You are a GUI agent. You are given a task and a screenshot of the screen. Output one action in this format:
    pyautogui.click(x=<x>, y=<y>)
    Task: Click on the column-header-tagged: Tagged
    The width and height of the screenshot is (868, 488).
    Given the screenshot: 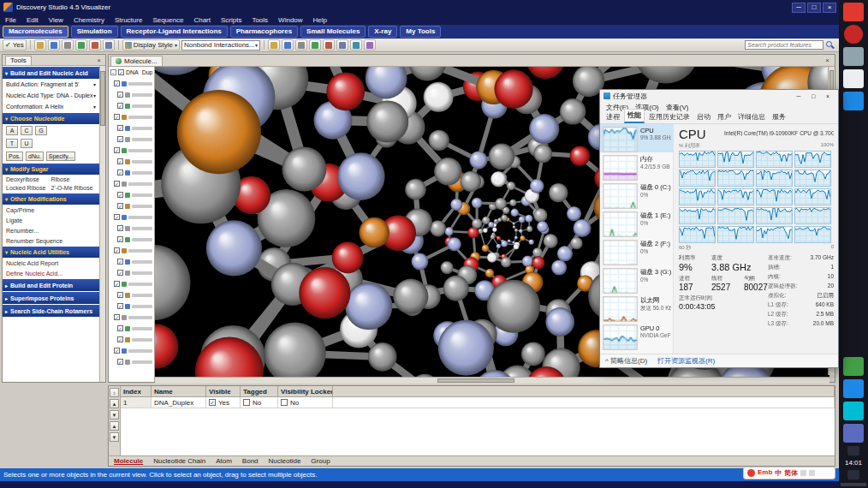 What is the action you would take?
    pyautogui.click(x=259, y=392)
    